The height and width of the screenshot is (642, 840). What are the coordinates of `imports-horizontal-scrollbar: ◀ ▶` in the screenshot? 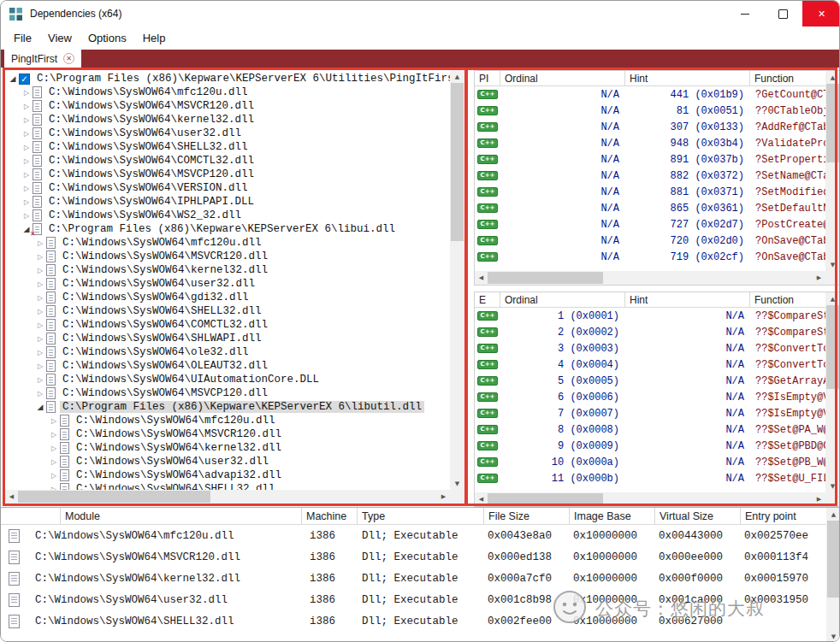 It's located at (650, 278).